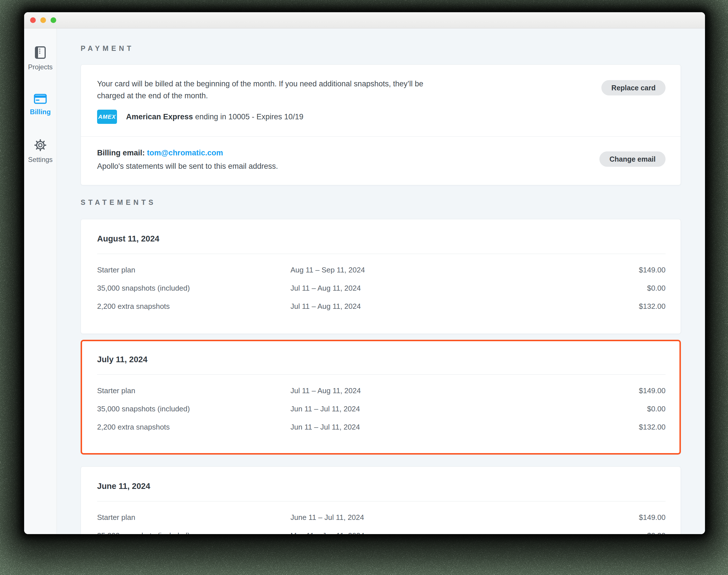 The image size is (728, 575). Describe the element at coordinates (381, 374) in the screenshot. I see `statement-divider` at that location.